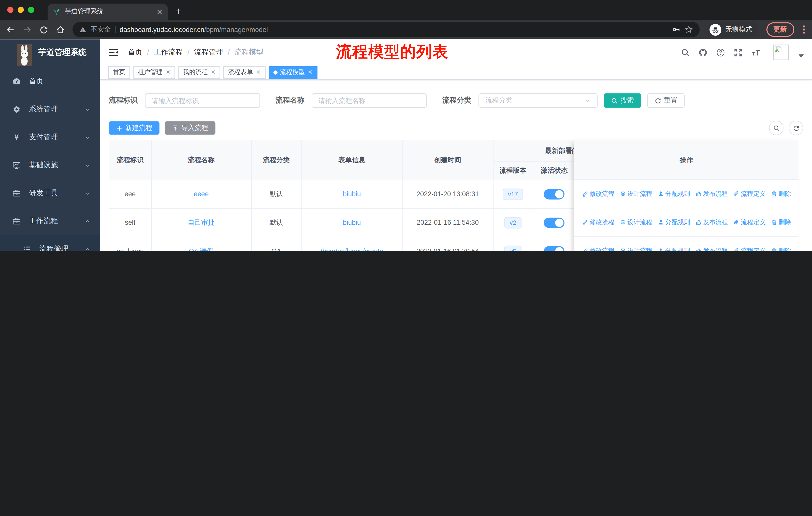 The width and height of the screenshot is (812, 516). What do you see at coordinates (160, 11) in the screenshot?
I see `tab-close-icon: ✕` at bounding box center [160, 11].